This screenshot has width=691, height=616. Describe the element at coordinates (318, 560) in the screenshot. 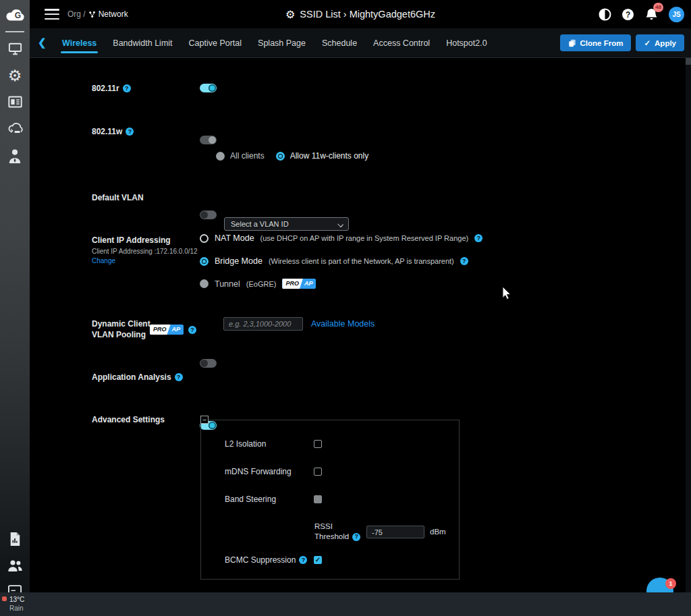

I see `bcmc-suppression-checkbox: ✓` at that location.